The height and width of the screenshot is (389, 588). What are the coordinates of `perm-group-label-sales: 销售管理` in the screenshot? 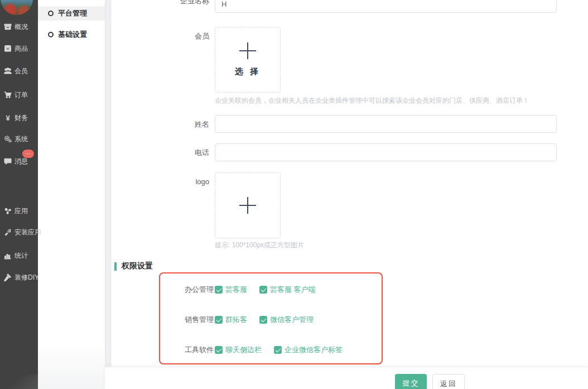 It's located at (199, 320).